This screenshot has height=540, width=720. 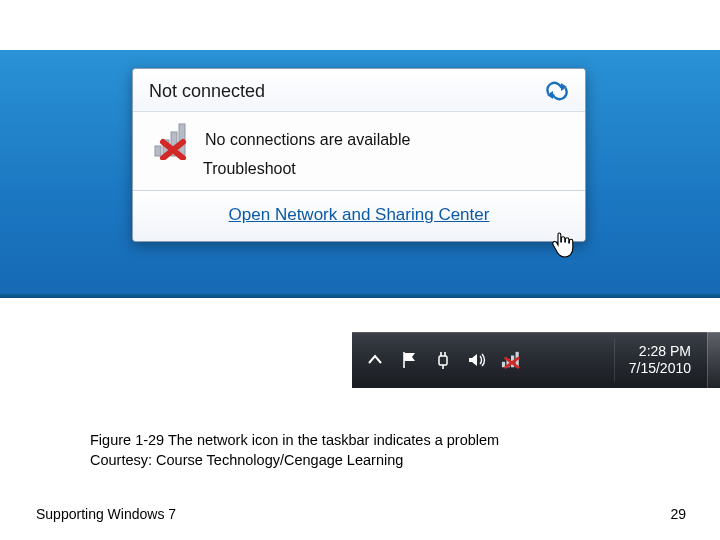 I want to click on no-connections-label: No connections are available, so click(x=308, y=140).